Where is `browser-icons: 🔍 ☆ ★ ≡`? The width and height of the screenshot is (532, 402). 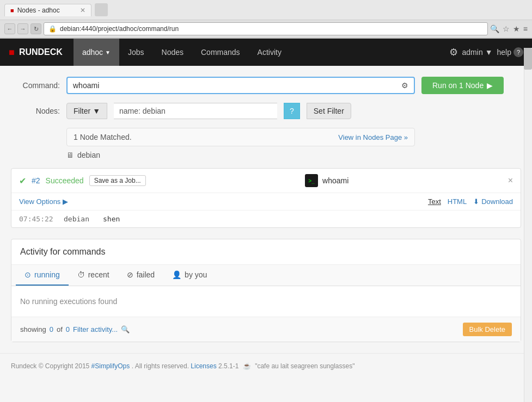 browser-icons: 🔍 ☆ ★ ≡ is located at coordinates (509, 29).